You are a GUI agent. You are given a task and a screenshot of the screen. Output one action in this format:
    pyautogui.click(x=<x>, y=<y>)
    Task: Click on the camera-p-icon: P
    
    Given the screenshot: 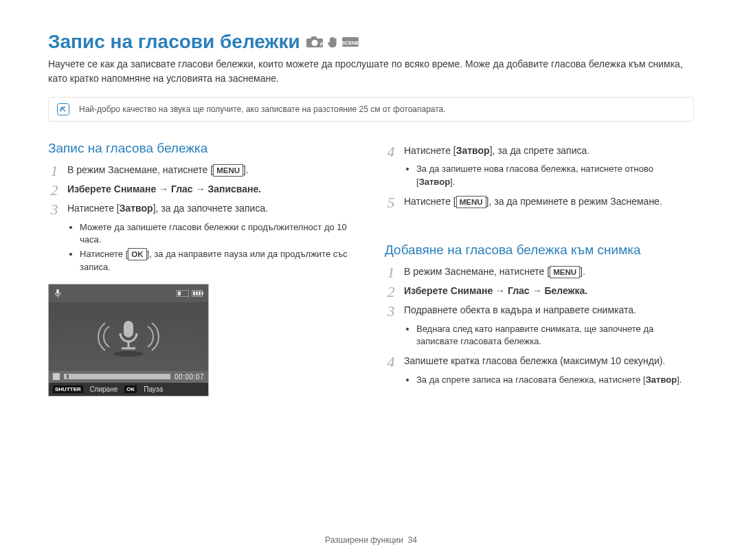 What is the action you would take?
    pyautogui.click(x=315, y=42)
    